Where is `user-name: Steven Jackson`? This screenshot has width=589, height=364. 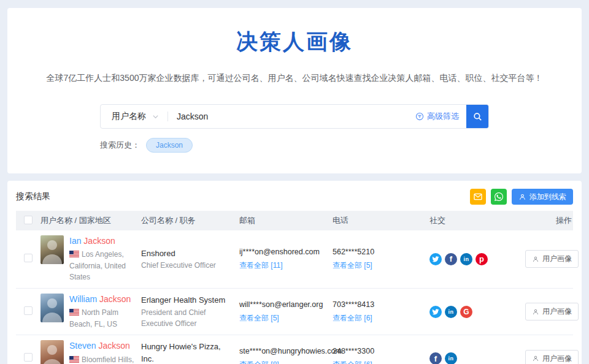 user-name: Steven Jackson is located at coordinates (106, 346).